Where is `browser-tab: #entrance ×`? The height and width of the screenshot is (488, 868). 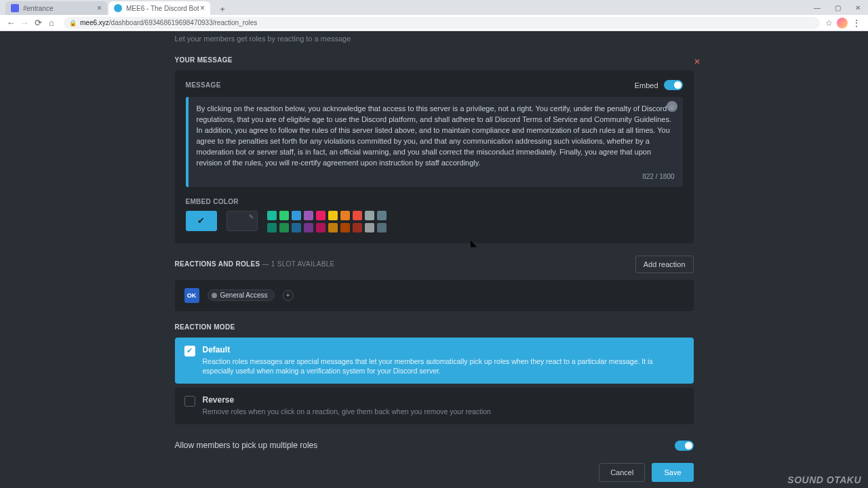 browser-tab: #entrance × is located at coordinates (56, 8).